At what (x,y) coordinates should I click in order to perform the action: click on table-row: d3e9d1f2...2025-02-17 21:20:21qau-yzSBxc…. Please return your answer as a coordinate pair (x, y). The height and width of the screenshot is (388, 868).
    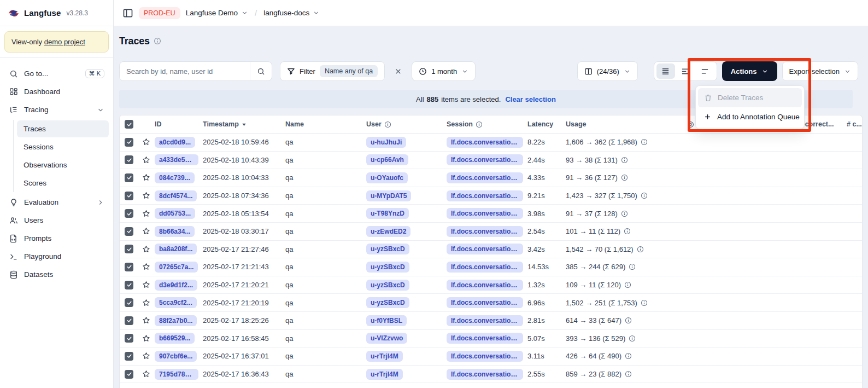
    Looking at the image, I should click on (491, 286).